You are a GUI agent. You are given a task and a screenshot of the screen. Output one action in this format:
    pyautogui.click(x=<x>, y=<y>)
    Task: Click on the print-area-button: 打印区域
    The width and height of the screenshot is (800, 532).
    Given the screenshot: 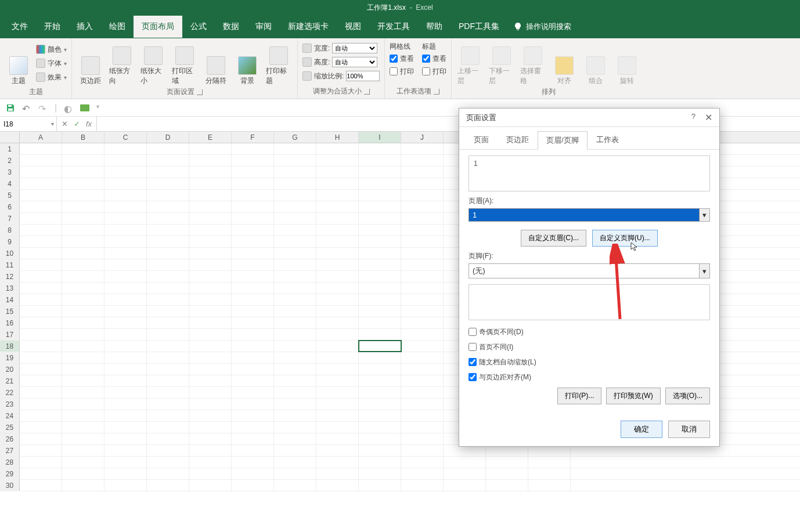 What is the action you would take?
    pyautogui.click(x=185, y=64)
    